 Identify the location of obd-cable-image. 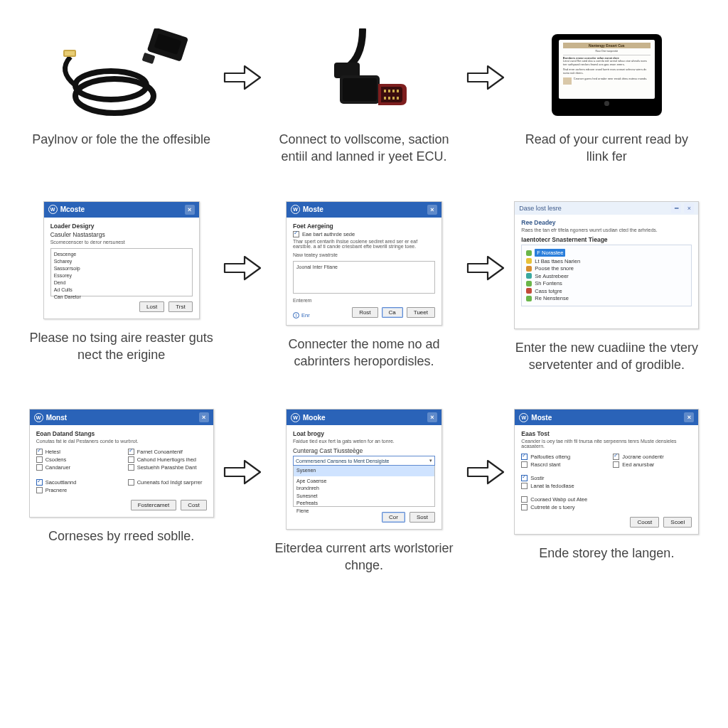
(122, 75).